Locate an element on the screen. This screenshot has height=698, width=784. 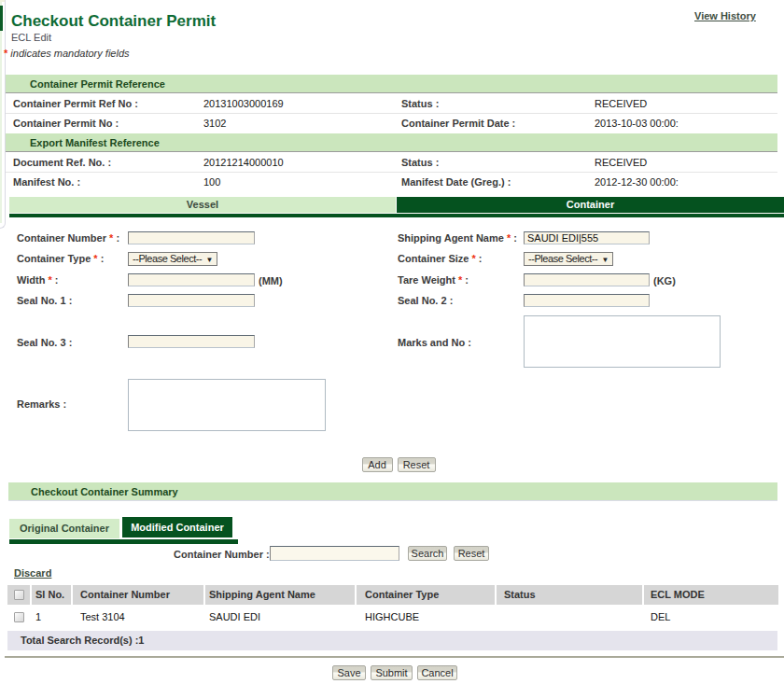
section-export-manifest-reference: Export Manifest Reference is located at coordinates (392, 143).